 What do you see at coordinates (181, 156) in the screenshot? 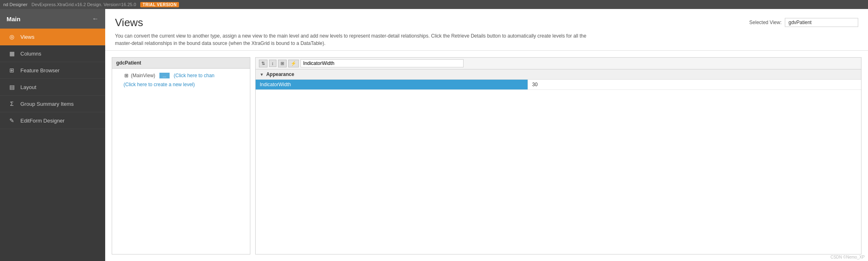
I see `tree-panel: gdcPatient ⊞ (MainView) ... (Click here …` at bounding box center [181, 156].